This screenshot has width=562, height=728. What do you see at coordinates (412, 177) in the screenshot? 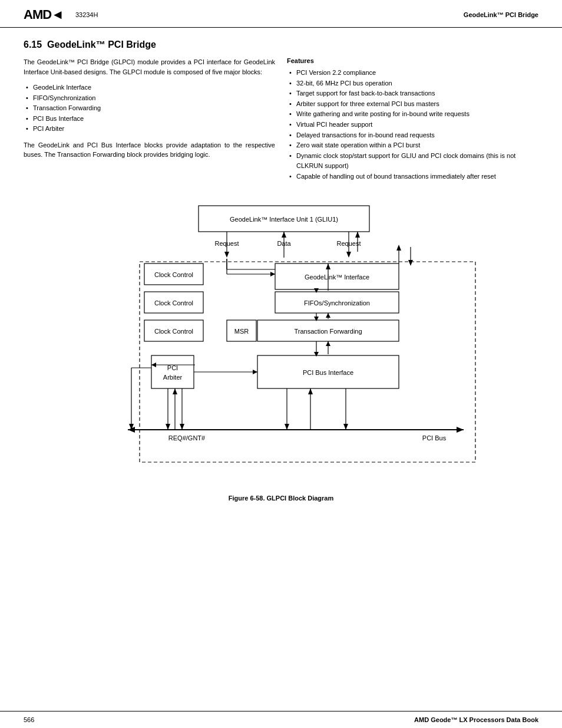
I see `feature-item: Capable of handling out of bound transac…` at bounding box center [412, 177].